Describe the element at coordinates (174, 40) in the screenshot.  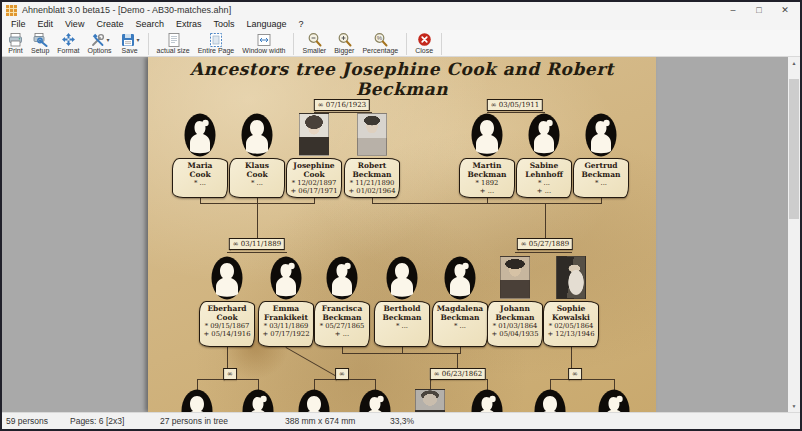
I see `actual-size-icon` at that location.